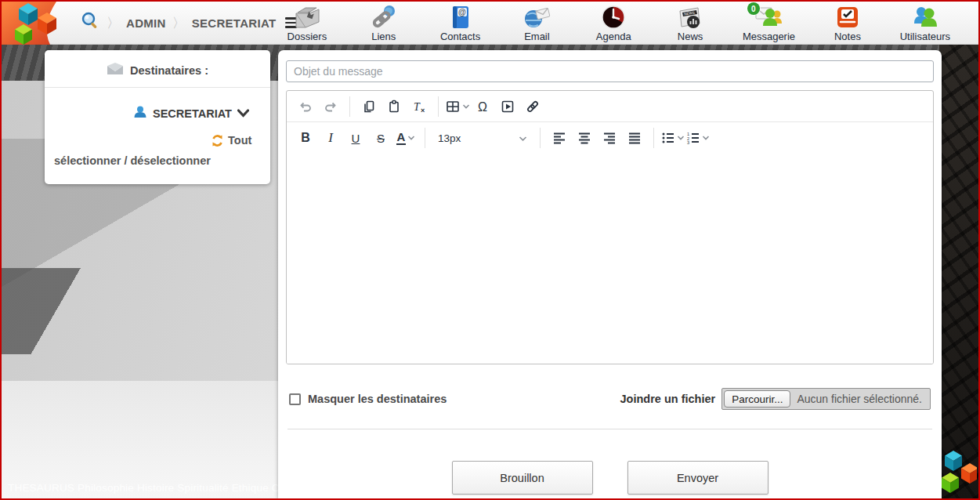 Image resolution: width=980 pixels, height=500 pixels. Describe the element at coordinates (331, 107) in the screenshot. I see `redo-button` at that location.